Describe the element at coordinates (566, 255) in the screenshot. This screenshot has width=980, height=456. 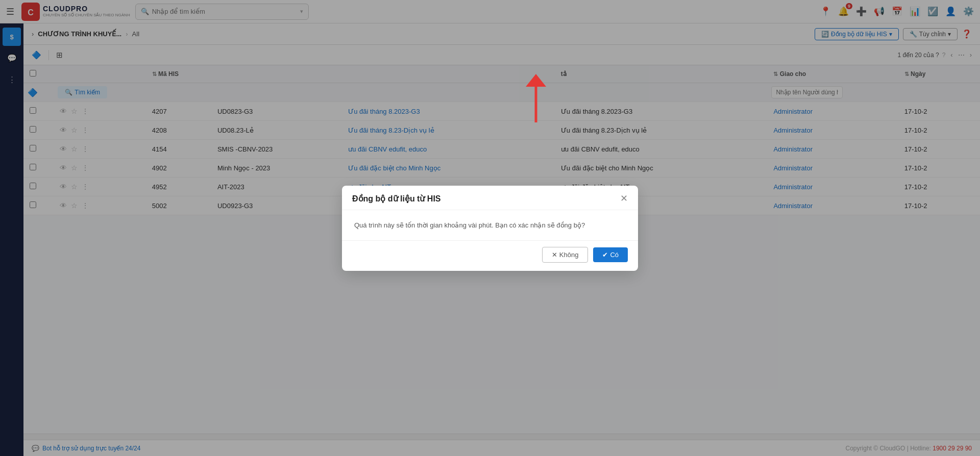
I see `modal-no-button: ✕ Không` at that location.